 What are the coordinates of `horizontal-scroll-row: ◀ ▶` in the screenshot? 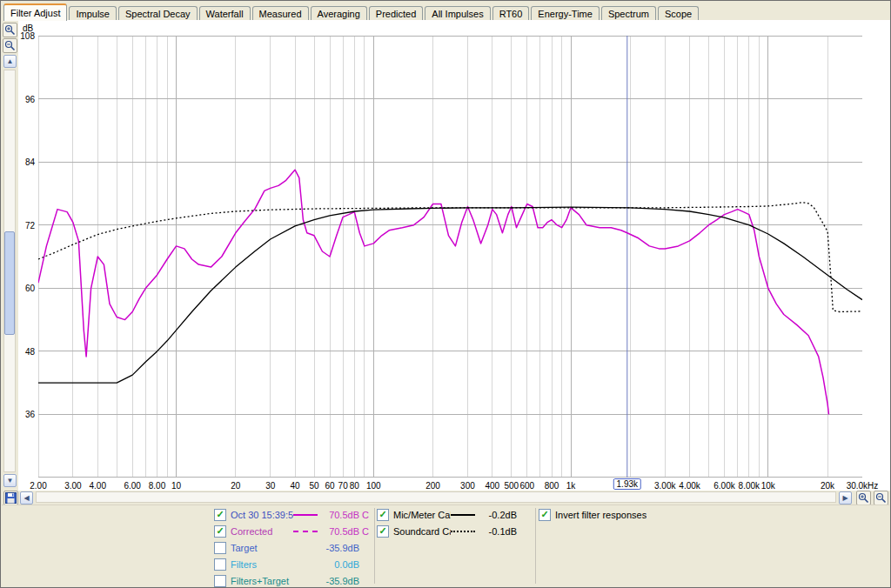 It's located at (446, 498).